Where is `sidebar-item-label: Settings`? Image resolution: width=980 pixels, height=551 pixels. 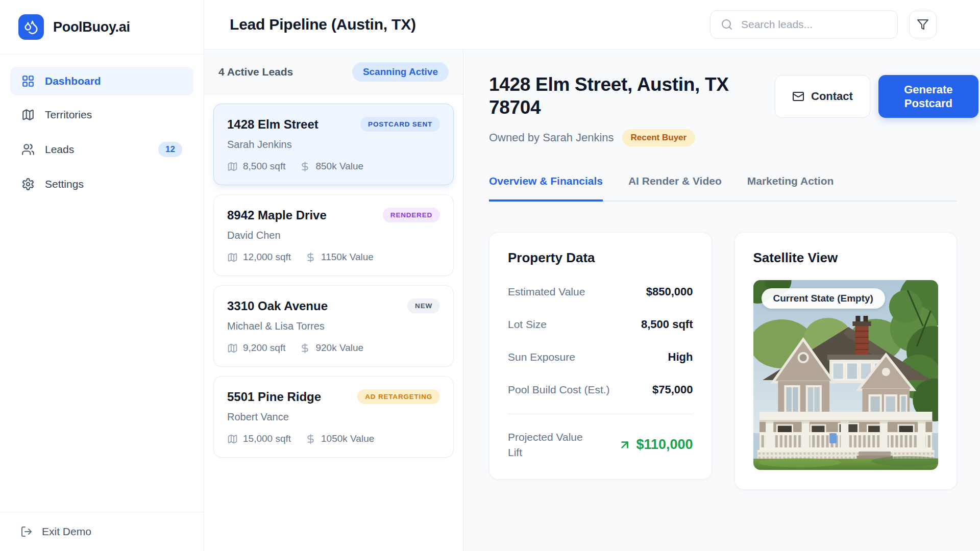
sidebar-item-label: Settings is located at coordinates (64, 184).